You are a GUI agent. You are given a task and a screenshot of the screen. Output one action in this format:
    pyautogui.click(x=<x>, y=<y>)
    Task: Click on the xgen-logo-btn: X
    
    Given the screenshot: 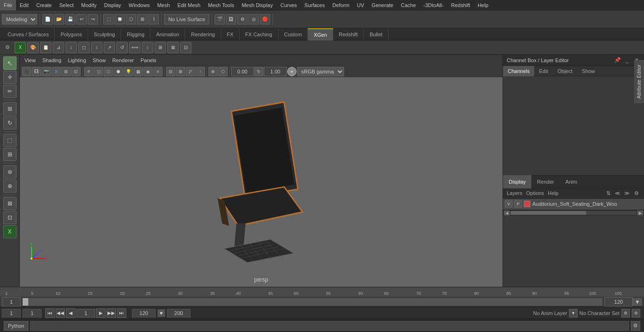 What is the action you would take?
    pyautogui.click(x=20, y=48)
    